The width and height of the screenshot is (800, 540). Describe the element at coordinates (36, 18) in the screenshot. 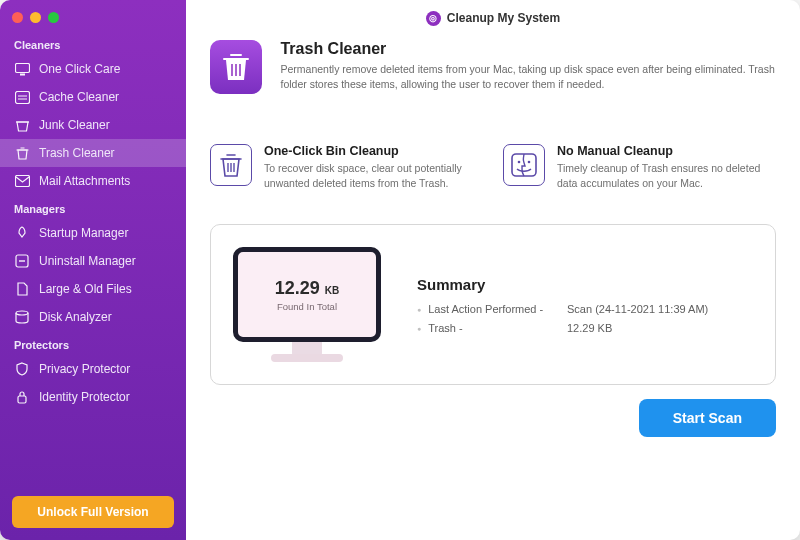

I see `minimize-window-button` at that location.